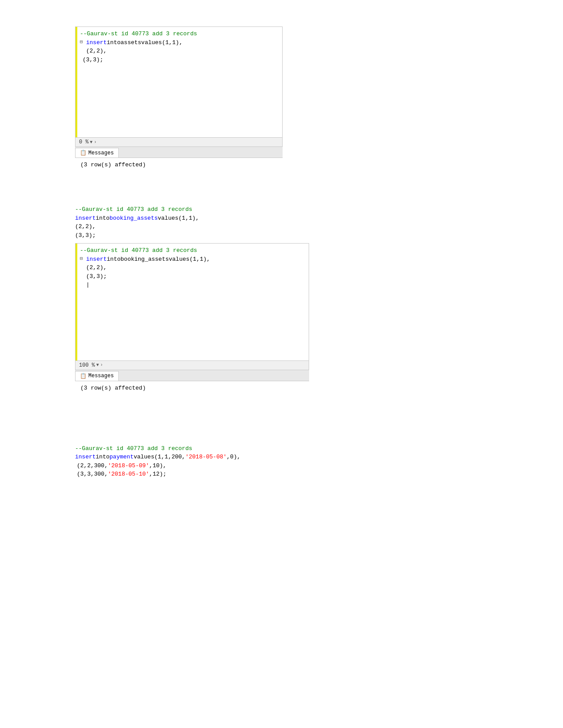  I want to click on comment-standalone-3: --Gaurav-st id 40773 add 3 records, so click(133, 449).